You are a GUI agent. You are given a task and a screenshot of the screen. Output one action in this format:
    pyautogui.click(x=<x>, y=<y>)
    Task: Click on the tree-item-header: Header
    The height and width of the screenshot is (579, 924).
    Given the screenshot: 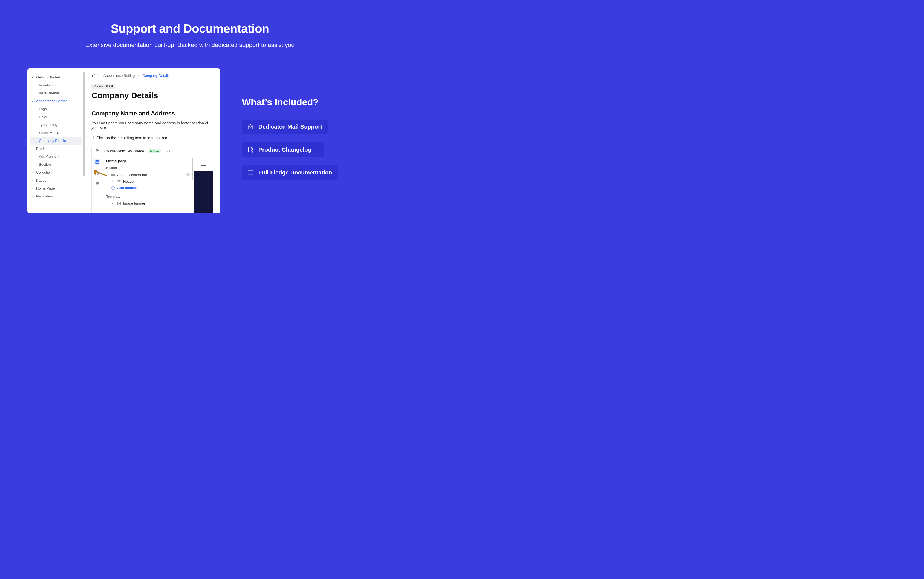 What is the action you would take?
    pyautogui.click(x=148, y=182)
    